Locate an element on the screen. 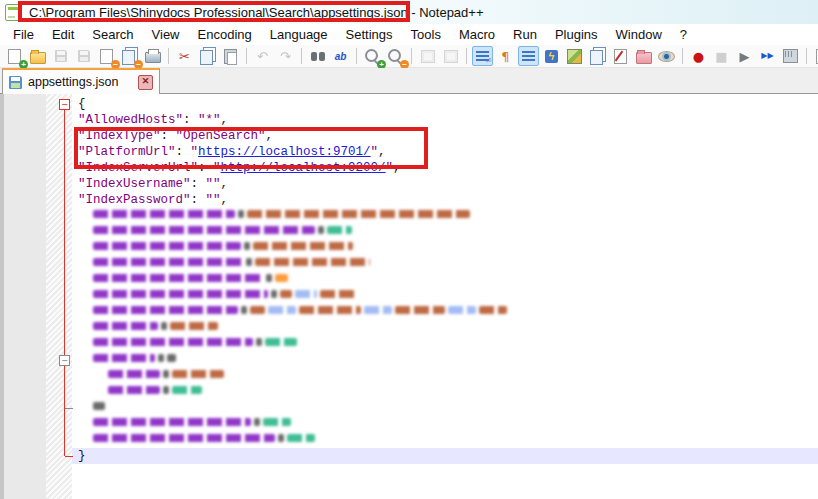 The height and width of the screenshot is (499, 818). save-all-button is located at coordinates (84, 56).